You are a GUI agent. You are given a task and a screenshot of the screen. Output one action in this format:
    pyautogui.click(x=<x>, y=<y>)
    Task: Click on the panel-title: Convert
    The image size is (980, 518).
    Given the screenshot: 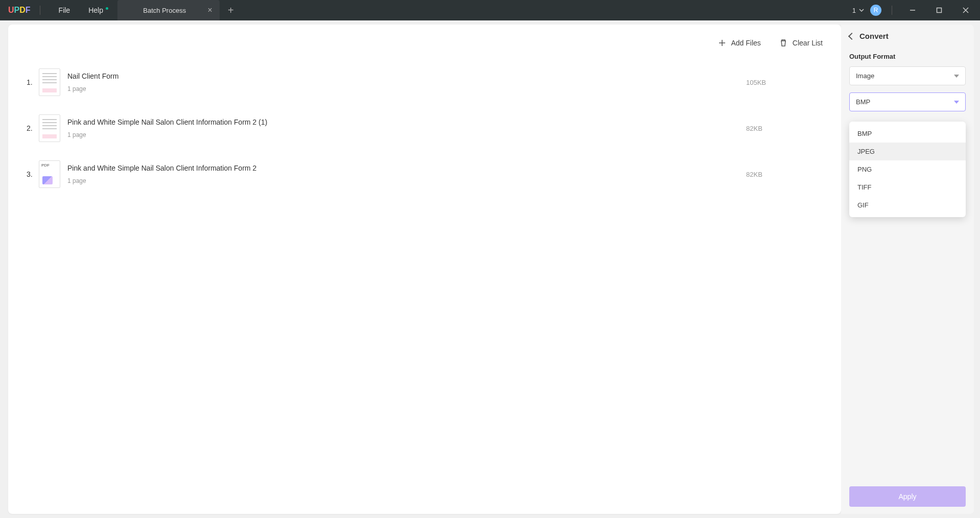 What is the action you would take?
    pyautogui.click(x=874, y=36)
    